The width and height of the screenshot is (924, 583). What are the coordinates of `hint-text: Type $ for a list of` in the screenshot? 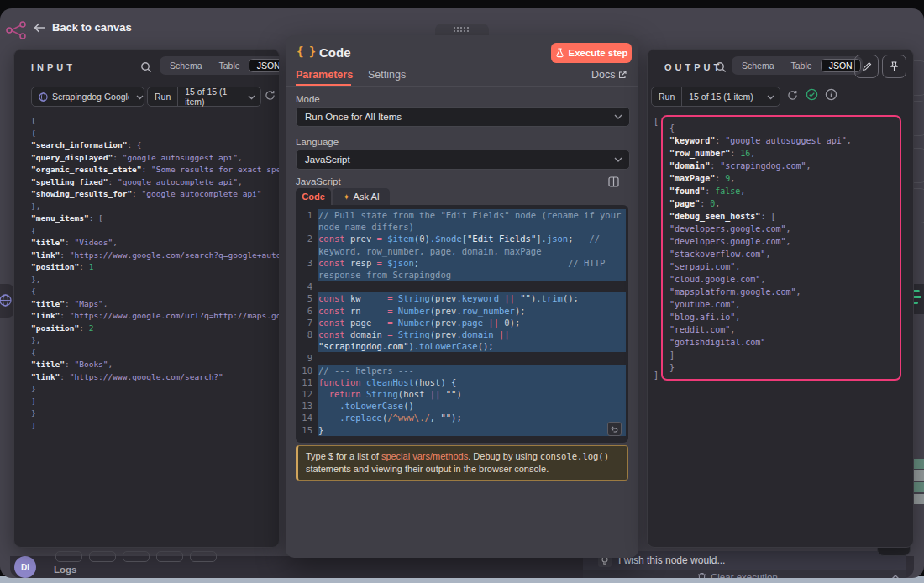 It's located at (344, 456).